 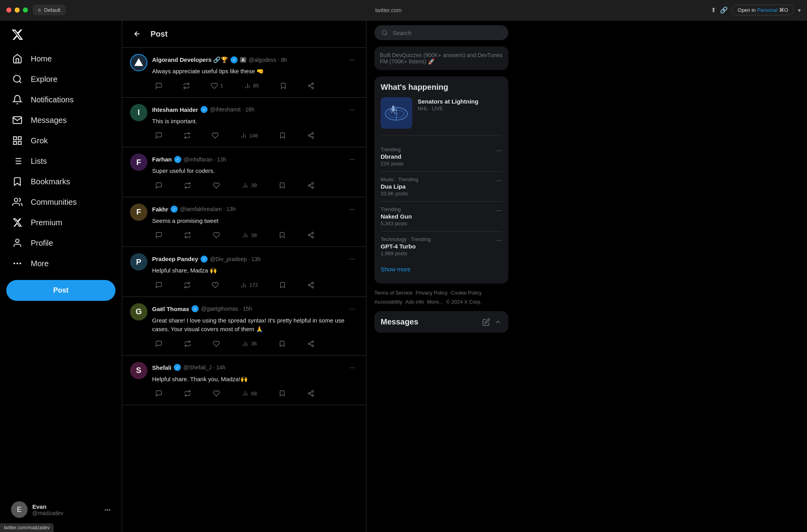 I want to click on user-profile-footer: E Evan @madzadev •••, so click(x=61, y=510).